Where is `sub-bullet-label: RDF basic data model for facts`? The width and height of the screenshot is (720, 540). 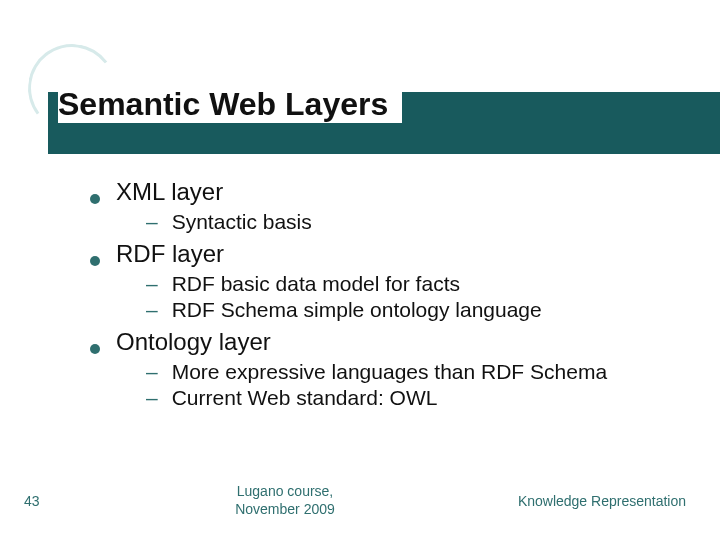 sub-bullet-label: RDF basic data model for facts is located at coordinates (316, 284).